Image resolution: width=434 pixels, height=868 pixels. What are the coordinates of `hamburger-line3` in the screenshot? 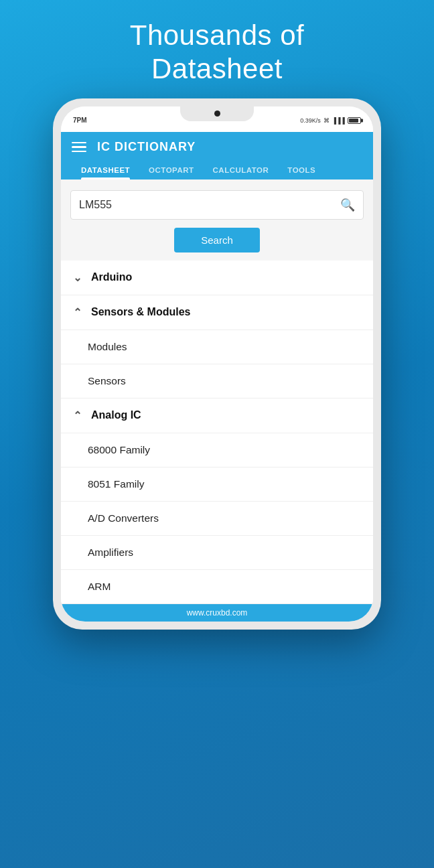 It's located at (79, 151).